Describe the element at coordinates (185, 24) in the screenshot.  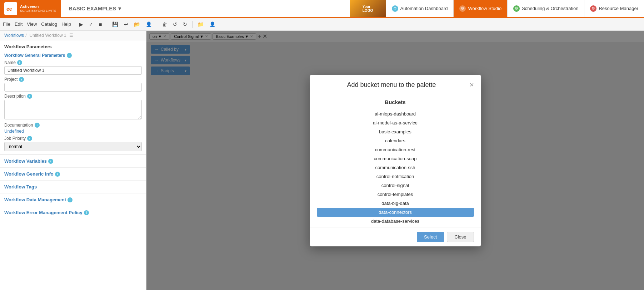
I see `redo-button: ↻` at that location.